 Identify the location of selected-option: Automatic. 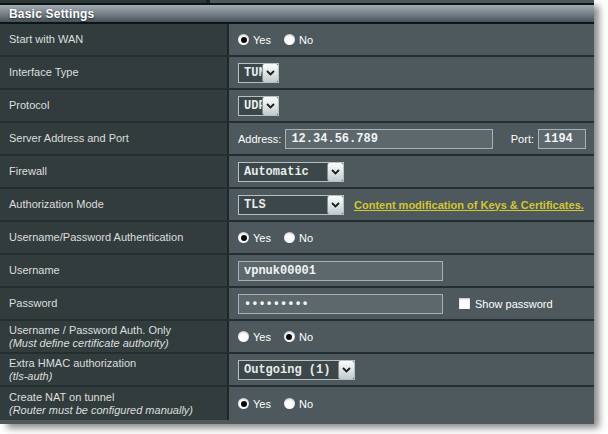
(283, 172).